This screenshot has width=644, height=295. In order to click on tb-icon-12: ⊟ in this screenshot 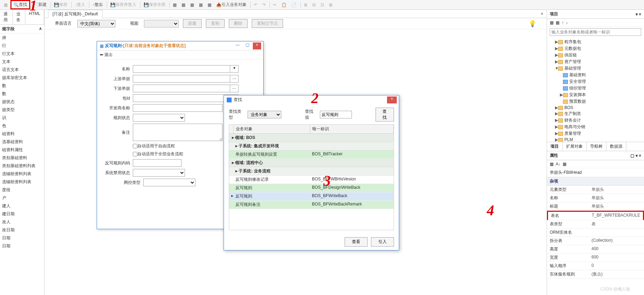, I will do `click(314, 5)`.